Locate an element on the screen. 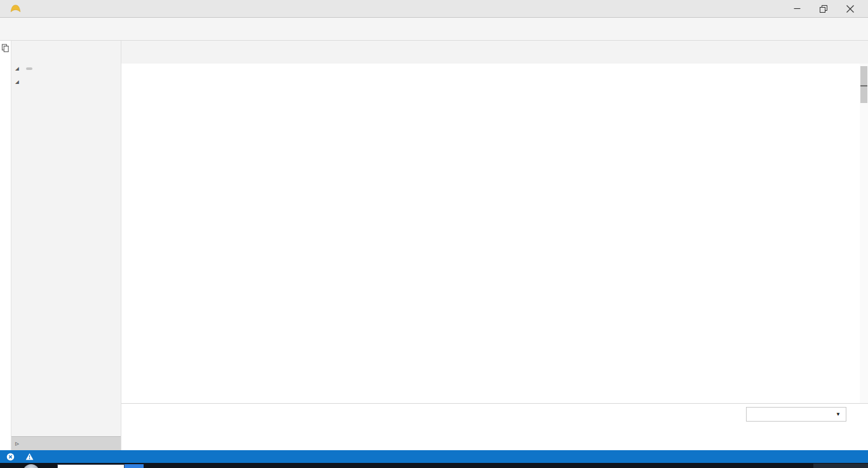  activity-bar is located at coordinates (6, 245).